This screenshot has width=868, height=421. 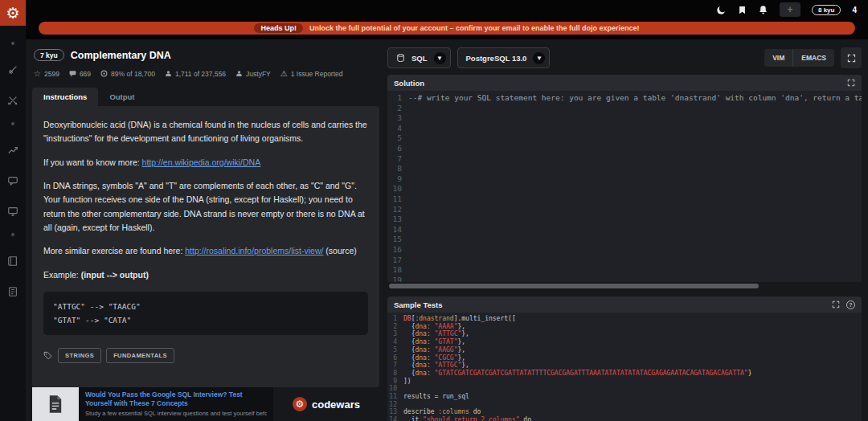 What do you see at coordinates (13, 150) in the screenshot?
I see `leaderboard-icon` at bounding box center [13, 150].